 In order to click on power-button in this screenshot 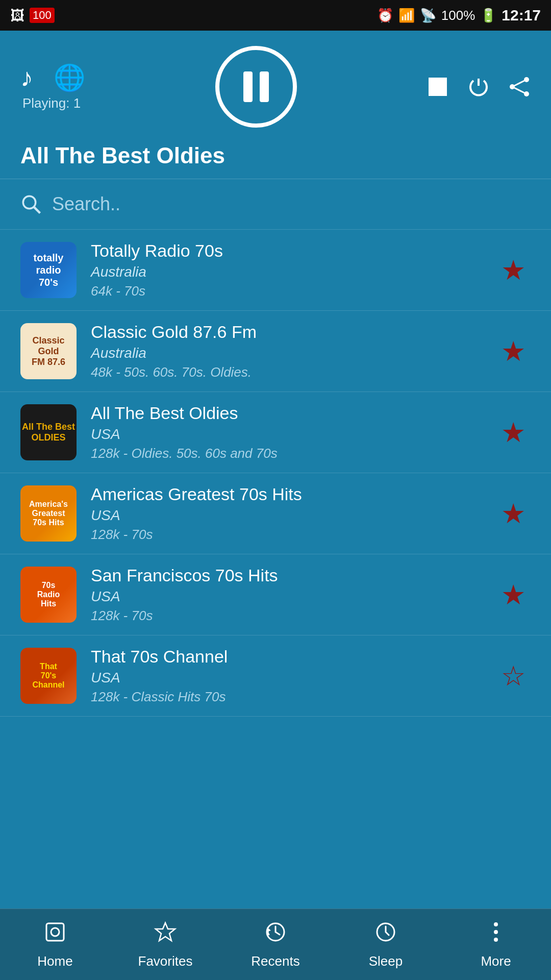, I will do `click(479, 87)`.